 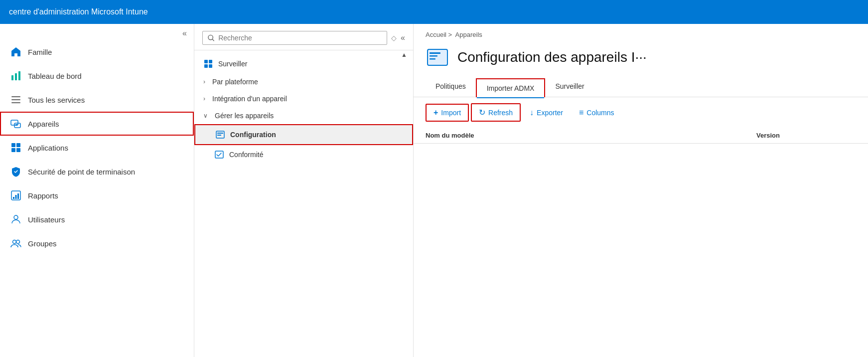 What do you see at coordinates (437, 57) in the screenshot?
I see `page-title-icon` at bounding box center [437, 57].